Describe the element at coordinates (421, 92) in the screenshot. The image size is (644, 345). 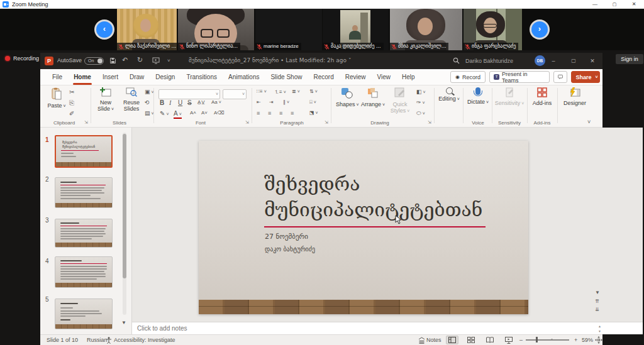
I see `shape-fill-icon: ◧` at that location.